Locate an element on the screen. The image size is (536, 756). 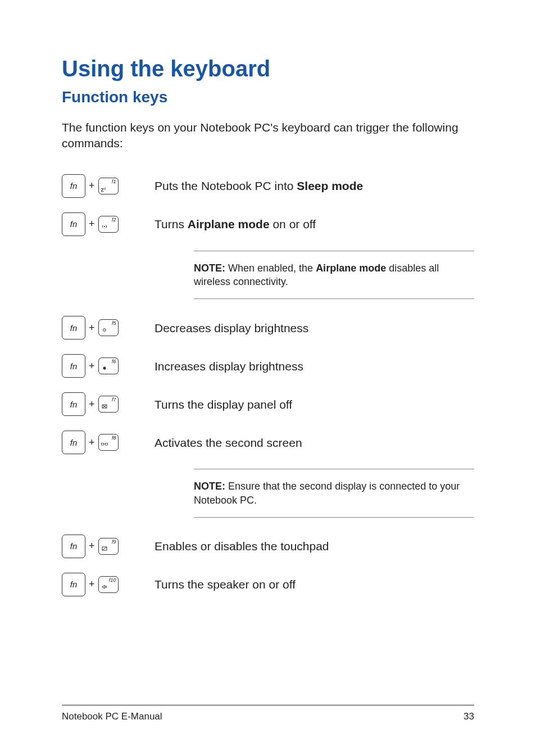
intro-text: The function keys on your Notebook PC's … is located at coordinates (268, 136).